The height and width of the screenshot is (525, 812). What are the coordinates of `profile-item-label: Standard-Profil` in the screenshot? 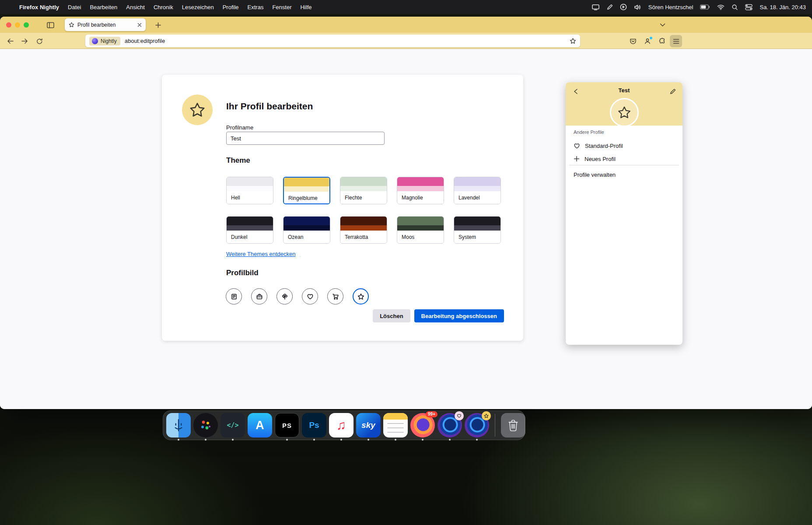 It's located at (604, 146).